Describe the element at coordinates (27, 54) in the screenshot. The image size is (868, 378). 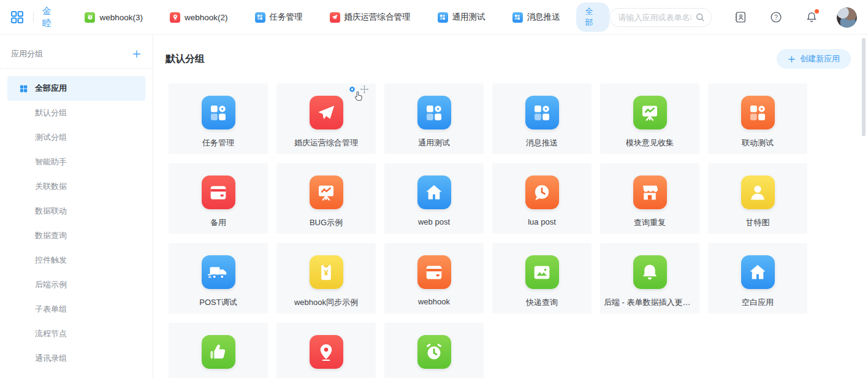
I see `sidebar-title: 应用分组` at that location.